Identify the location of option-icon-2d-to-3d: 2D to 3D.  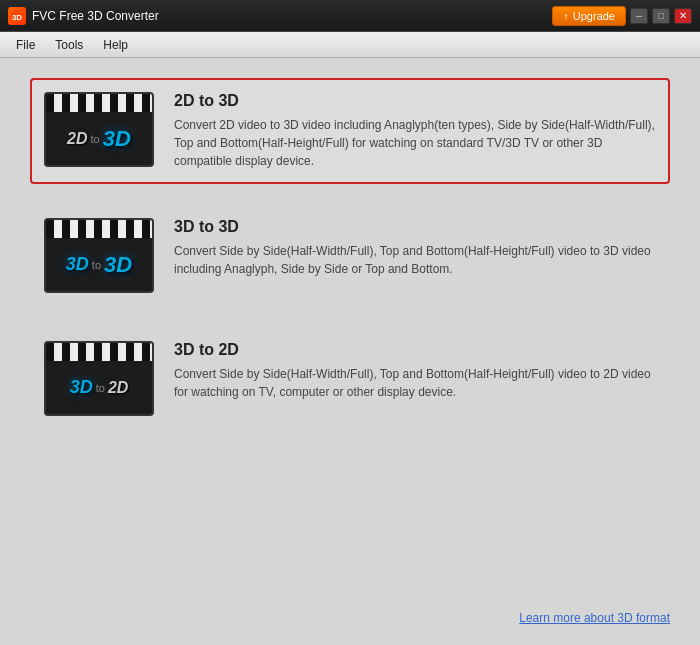
(99, 130).